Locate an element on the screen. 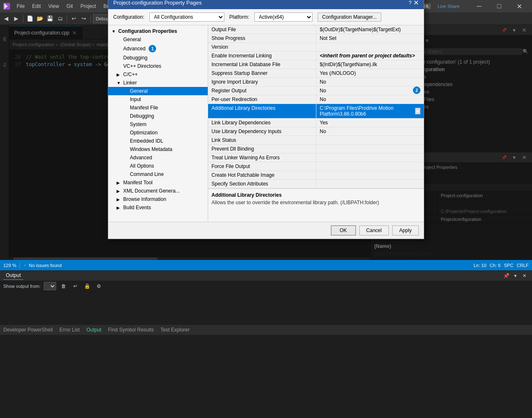 This screenshot has width=532, height=418. embedded-idl-label: Embedded IDL is located at coordinates (147, 141).